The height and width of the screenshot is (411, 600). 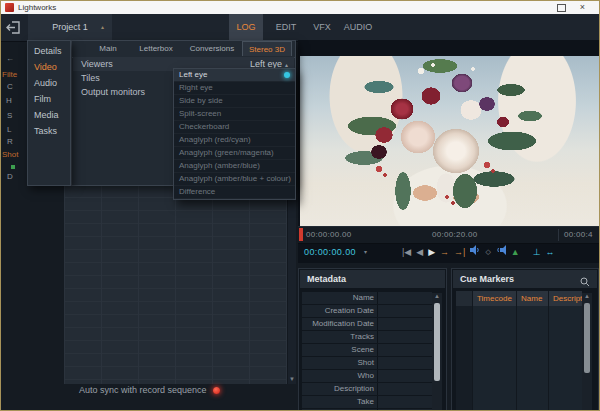 I want to click on tab-main: Main, so click(x=108, y=48).